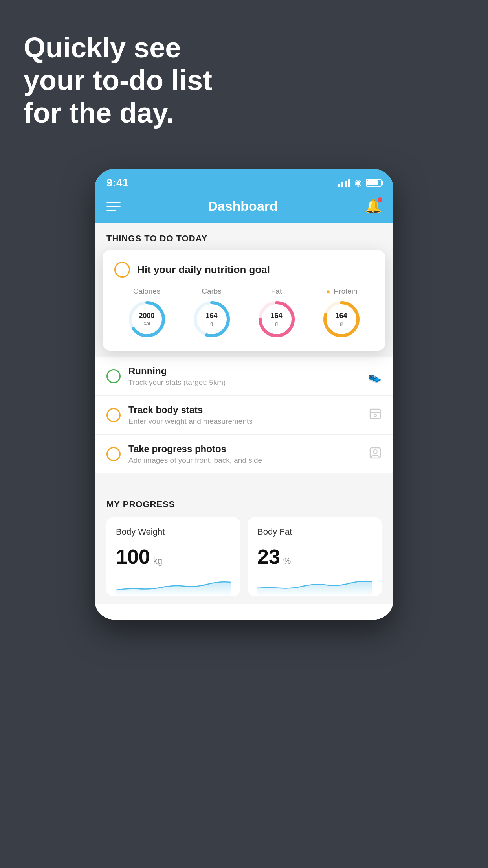 Image resolution: width=488 pixels, height=868 pixels. What do you see at coordinates (380, 200) in the screenshot?
I see `notification-dot` at bounding box center [380, 200].